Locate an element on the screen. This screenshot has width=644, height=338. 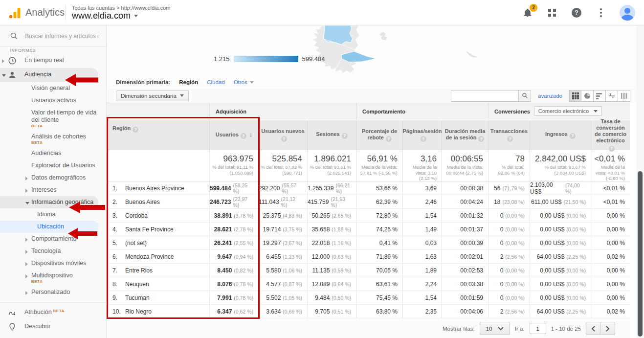
sidebar-item-comportamiento: Comportamiento is located at coordinates (53, 239).